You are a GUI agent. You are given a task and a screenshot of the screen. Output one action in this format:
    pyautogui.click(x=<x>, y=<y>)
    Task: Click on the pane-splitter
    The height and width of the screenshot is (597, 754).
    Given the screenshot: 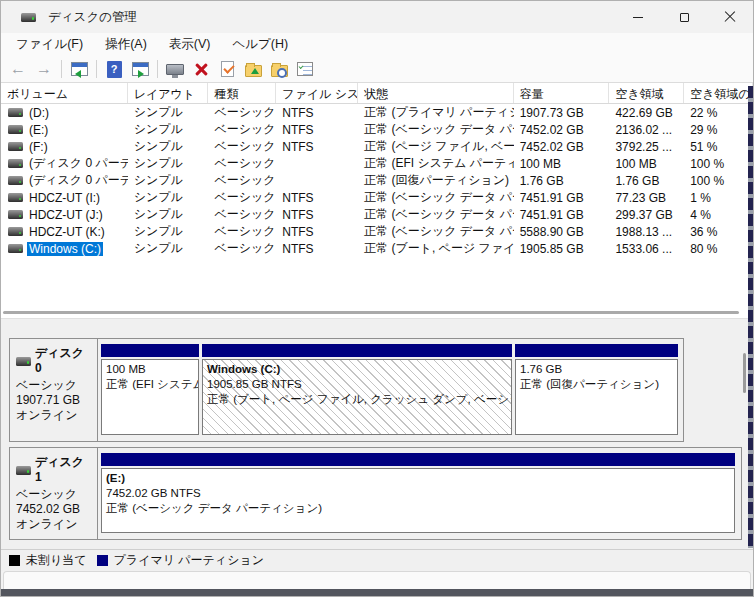 What is the action you would take?
    pyautogui.click(x=377, y=326)
    